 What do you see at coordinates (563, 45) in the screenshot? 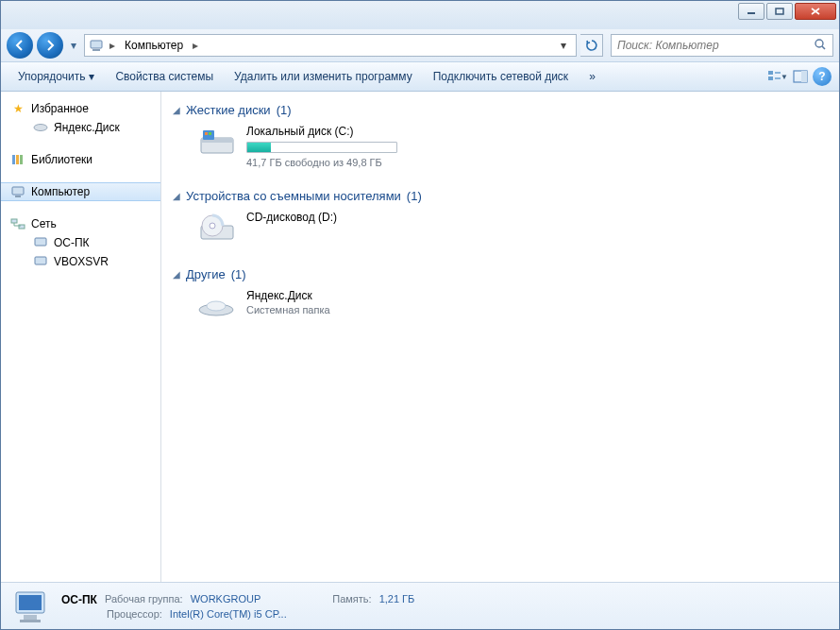
I see `address-dropdown-button: ▾` at bounding box center [563, 45].